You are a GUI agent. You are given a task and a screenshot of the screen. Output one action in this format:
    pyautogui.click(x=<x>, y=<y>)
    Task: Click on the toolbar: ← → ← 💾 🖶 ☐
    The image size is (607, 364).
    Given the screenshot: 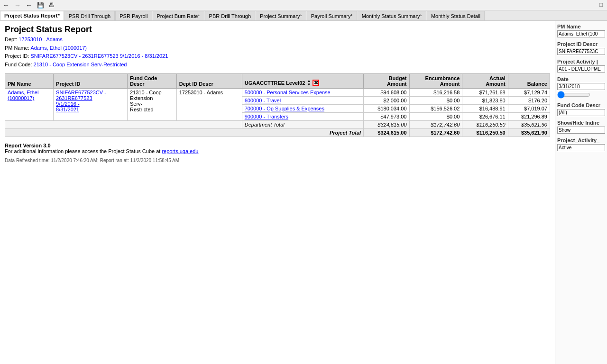 What is the action you would take?
    pyautogui.click(x=304, y=5)
    